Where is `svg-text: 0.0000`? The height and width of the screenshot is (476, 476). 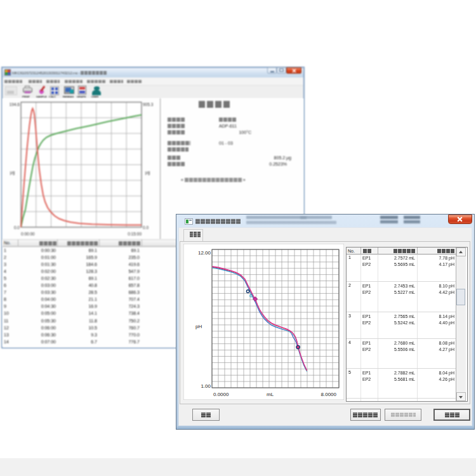 svg-text: 0.0000 is located at coordinates (221, 395).